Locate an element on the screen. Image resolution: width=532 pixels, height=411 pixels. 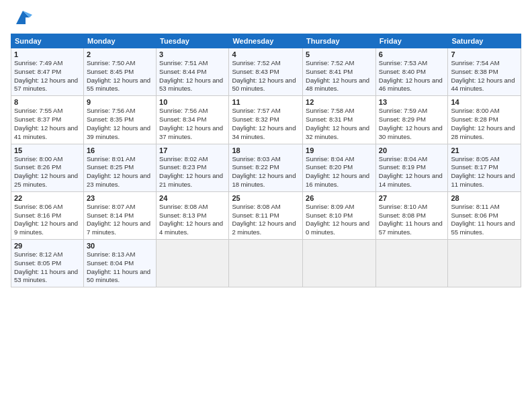
calendar-cell: 1 Sunrise: 7:49 AM Sunset: 8:47 PM Dayli… is located at coordinates (48, 73).